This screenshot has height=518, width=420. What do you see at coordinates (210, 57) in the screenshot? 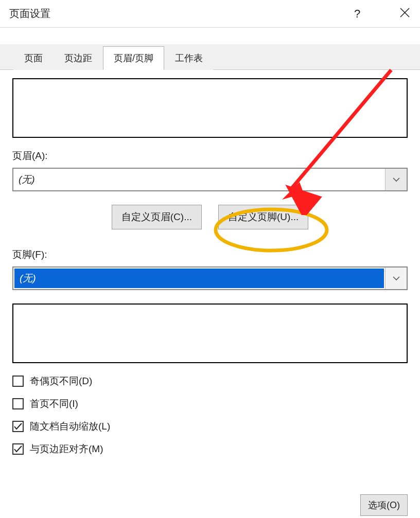
I see `tab-strip: 页面 页边距 页眉/页脚 工作表` at bounding box center [210, 57].